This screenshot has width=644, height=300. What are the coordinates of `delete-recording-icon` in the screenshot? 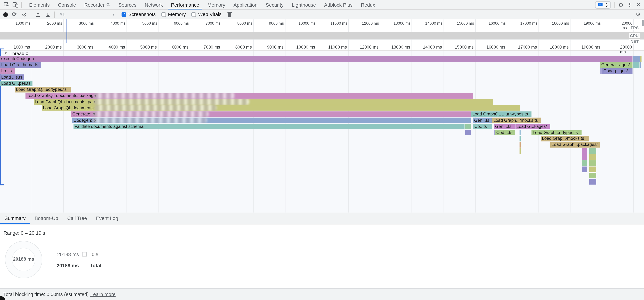 It's located at (230, 15).